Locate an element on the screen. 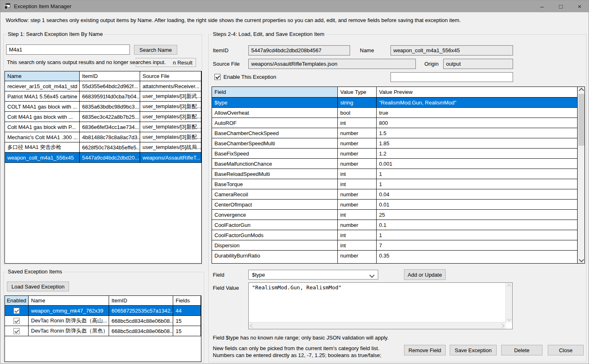 This screenshot has height=364, width=589. cell-field: AllowOverheat is located at coordinates (275, 113).